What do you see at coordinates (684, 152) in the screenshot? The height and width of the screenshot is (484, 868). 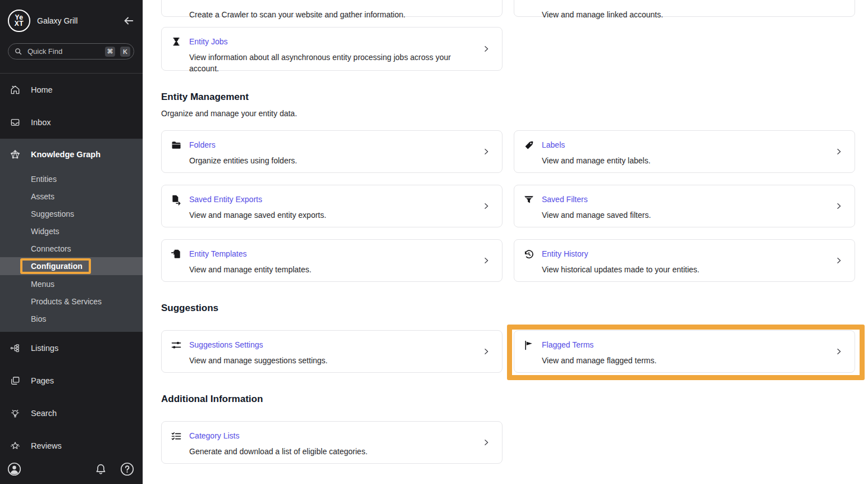 I see `card-labels: Labels View and manage entity labels.` at bounding box center [684, 152].